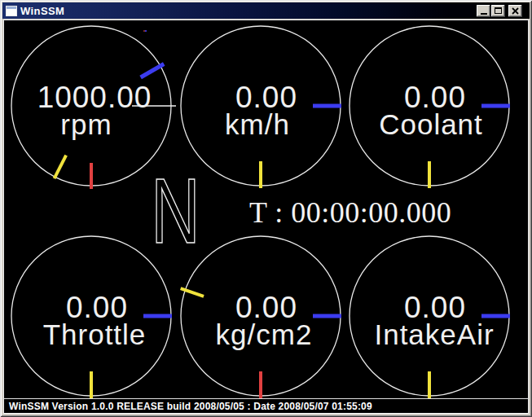  What do you see at coordinates (499, 11) in the screenshot?
I see `maximize-icon` at bounding box center [499, 11].